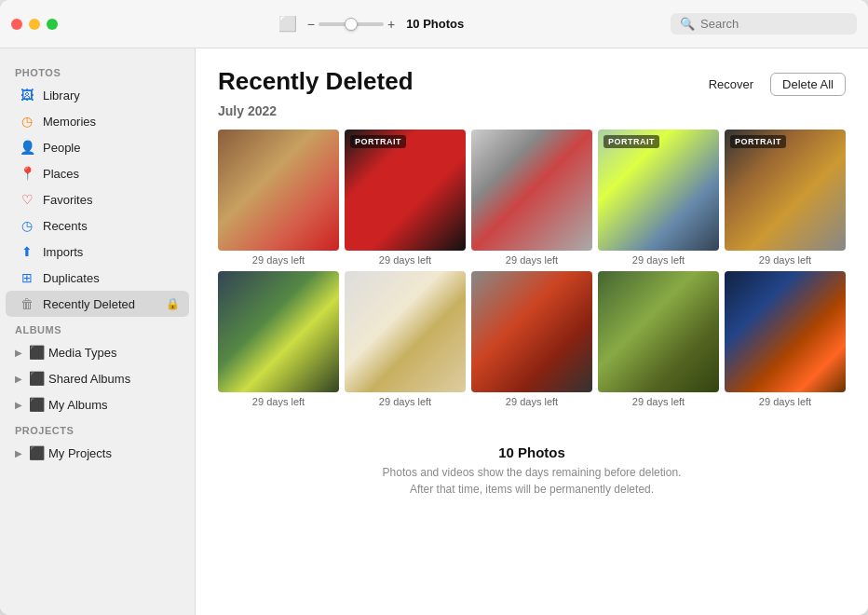 The height and width of the screenshot is (615, 868). What do you see at coordinates (97, 278) in the screenshot?
I see `sidebar-item-duplicates: ⊞ Duplicates` at bounding box center [97, 278].